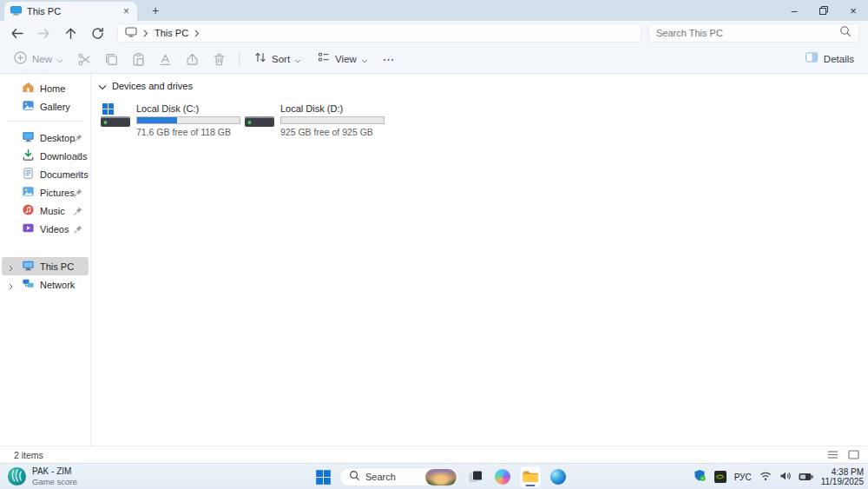 The width and height of the screenshot is (868, 489). What do you see at coordinates (720, 477) in the screenshot?
I see `nvidia-settings-icon` at bounding box center [720, 477].